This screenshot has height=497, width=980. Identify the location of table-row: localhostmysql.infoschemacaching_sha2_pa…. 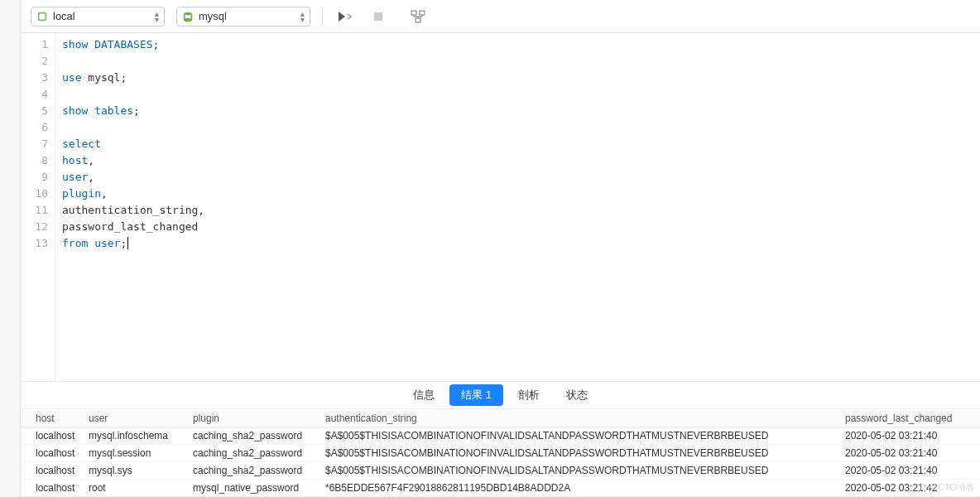
(500, 436).